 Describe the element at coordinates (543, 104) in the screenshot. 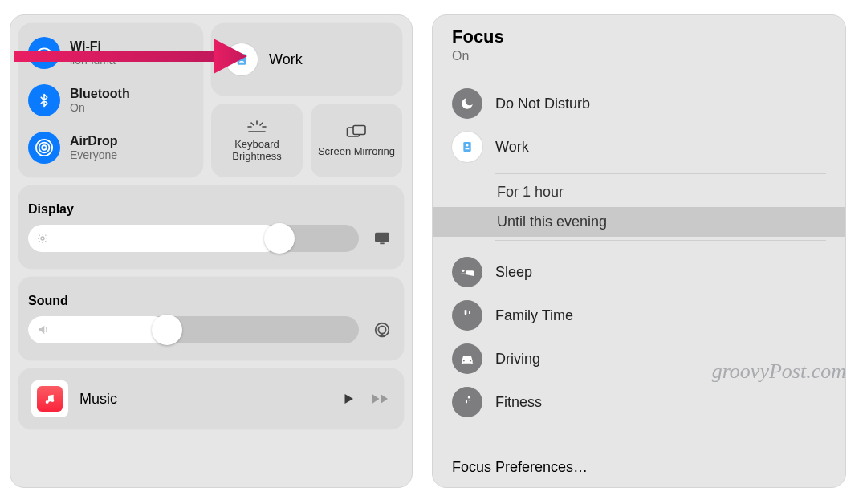

I see `focus-mode-label: Do Not Disturb` at that location.